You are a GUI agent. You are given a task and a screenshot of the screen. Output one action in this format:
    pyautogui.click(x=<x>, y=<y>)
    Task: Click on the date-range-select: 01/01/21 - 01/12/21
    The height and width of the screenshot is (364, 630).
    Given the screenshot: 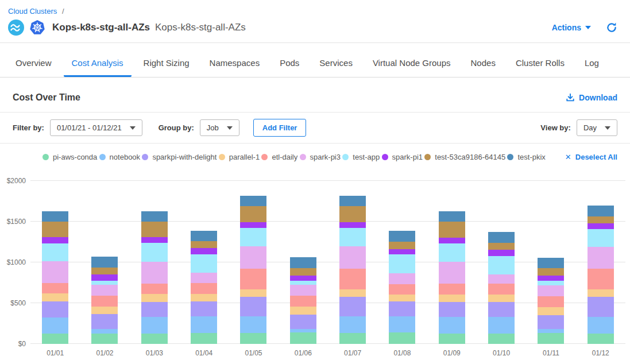 What is the action you would take?
    pyautogui.click(x=96, y=127)
    